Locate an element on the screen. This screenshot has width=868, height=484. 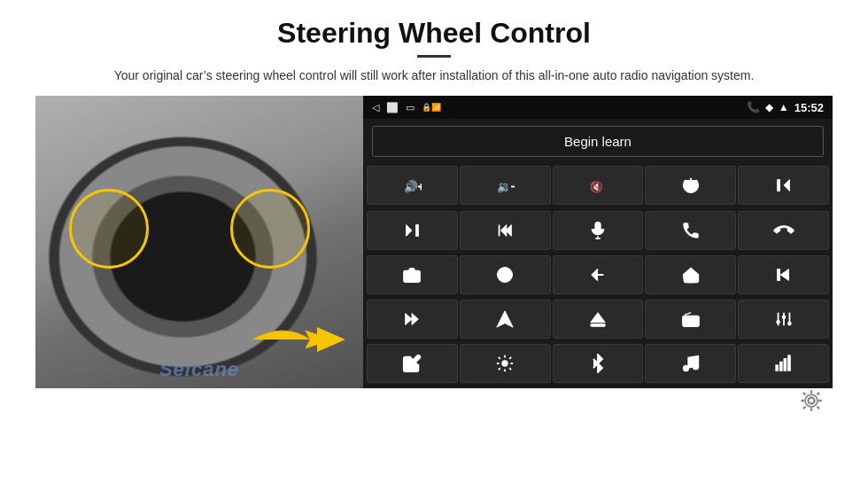
title-divider is located at coordinates (434, 57).